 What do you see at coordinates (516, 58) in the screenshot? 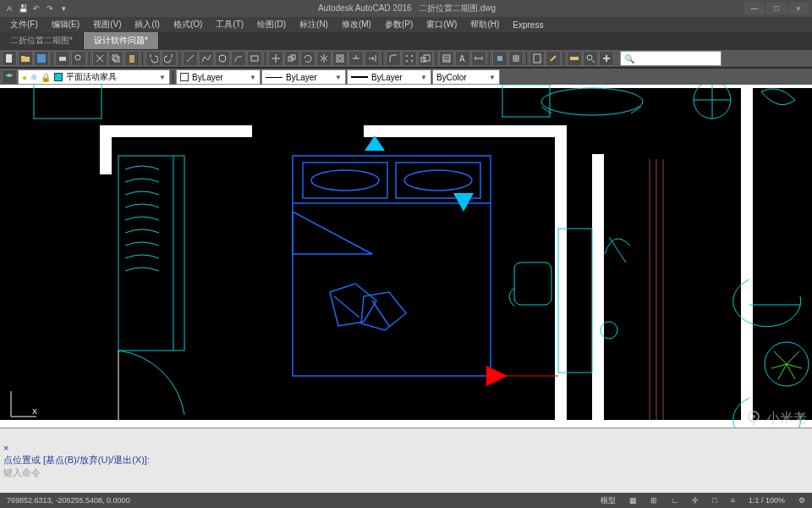
I see `insert-icon` at bounding box center [516, 58].